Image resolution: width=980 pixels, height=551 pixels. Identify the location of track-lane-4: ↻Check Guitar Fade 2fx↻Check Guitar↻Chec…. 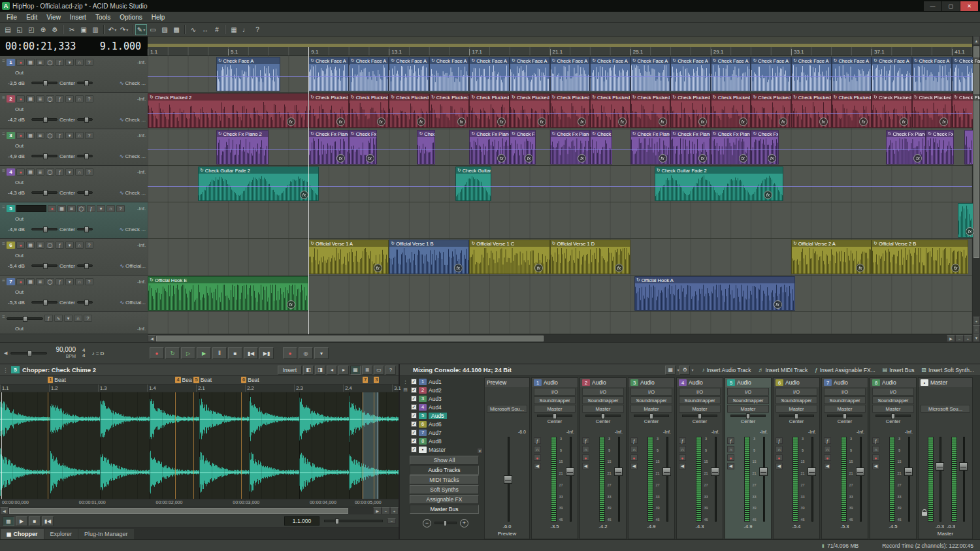
(560, 184).